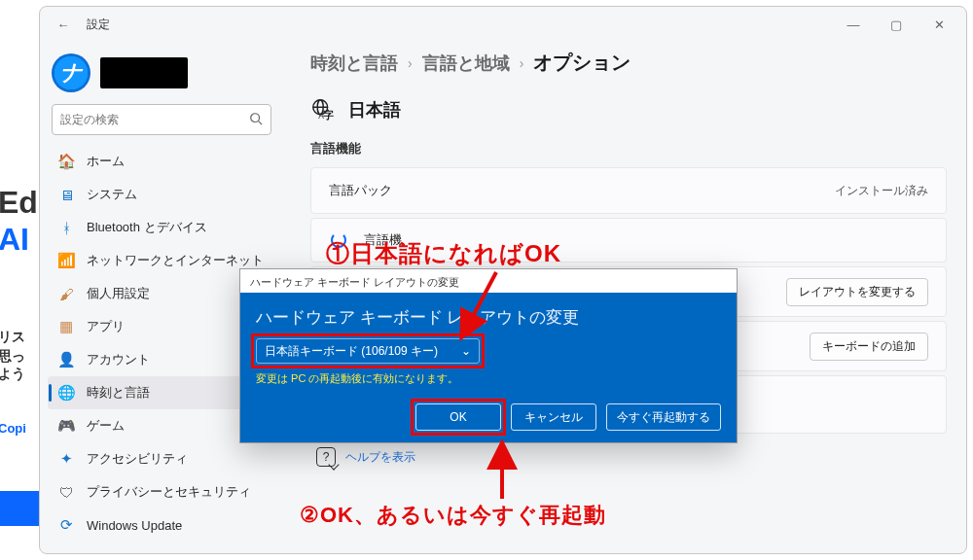 The width and height of the screenshot is (973, 560). What do you see at coordinates (66, 161) in the screenshot?
I see `nav-icon: 🏠` at bounding box center [66, 161].